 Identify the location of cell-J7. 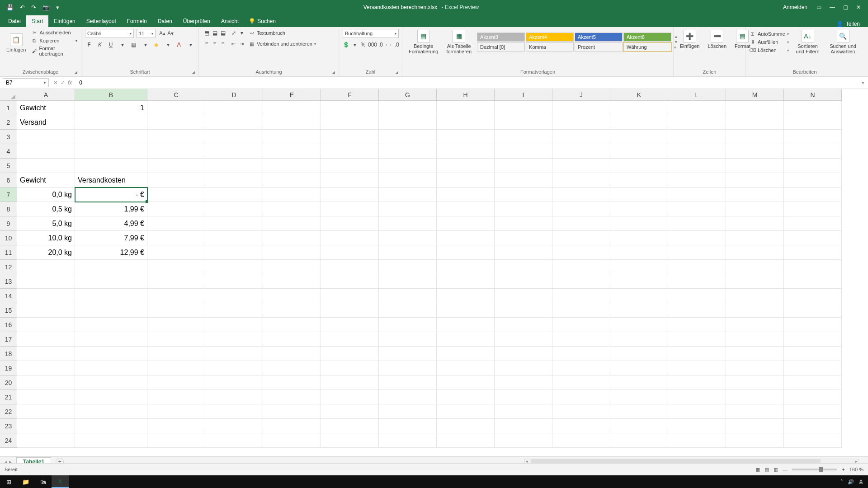
(581, 195).